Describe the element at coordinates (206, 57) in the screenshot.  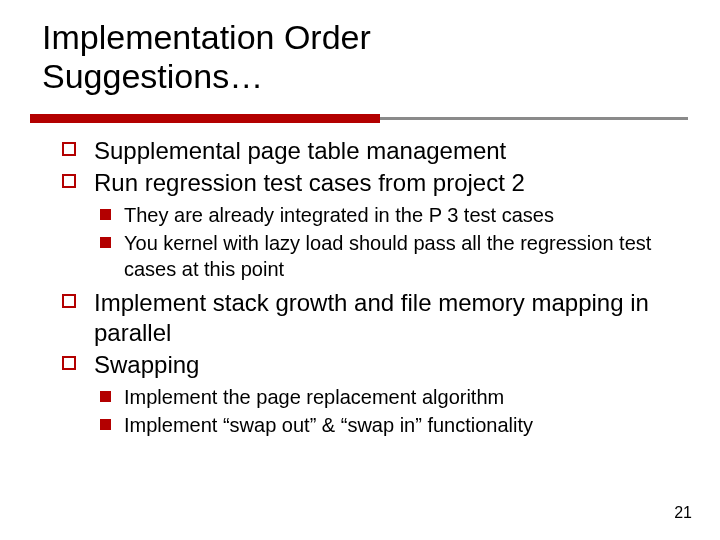
I see `slide-title: Implementation Order Suggestions…` at that location.